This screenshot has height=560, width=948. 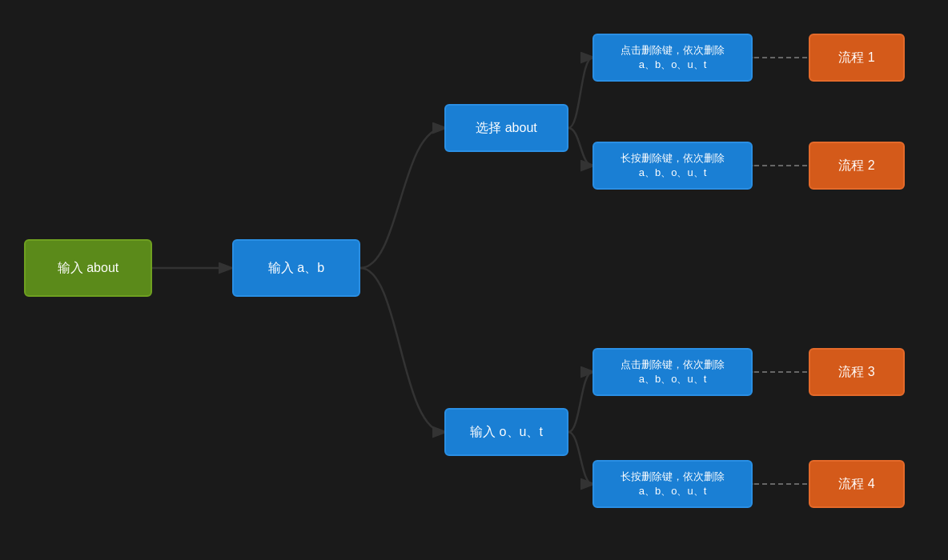 I want to click on node-flow4: 流程 4, so click(x=857, y=484).